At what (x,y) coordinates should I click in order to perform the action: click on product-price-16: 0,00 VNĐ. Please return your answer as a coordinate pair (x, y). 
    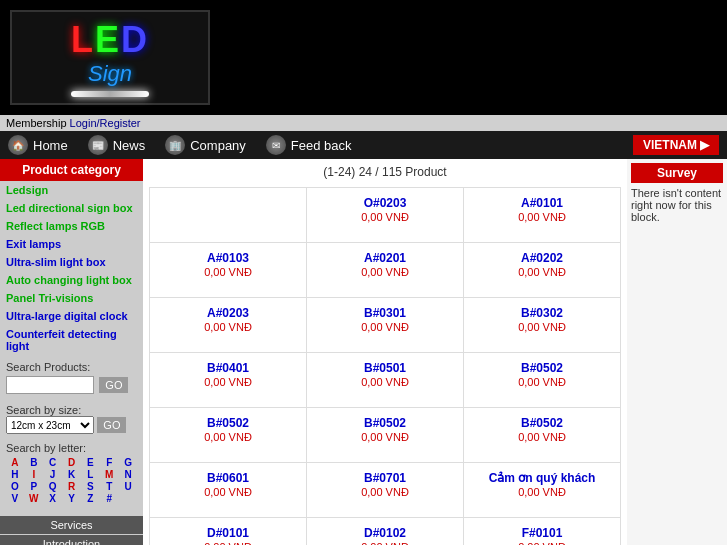
    Looking at the image, I should click on (385, 492).